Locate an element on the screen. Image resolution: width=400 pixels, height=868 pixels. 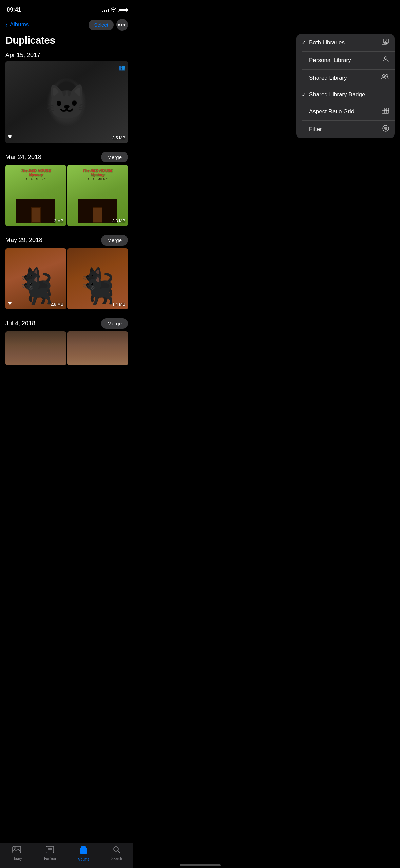
date-label: May 29, 2018 is located at coordinates (24, 240).